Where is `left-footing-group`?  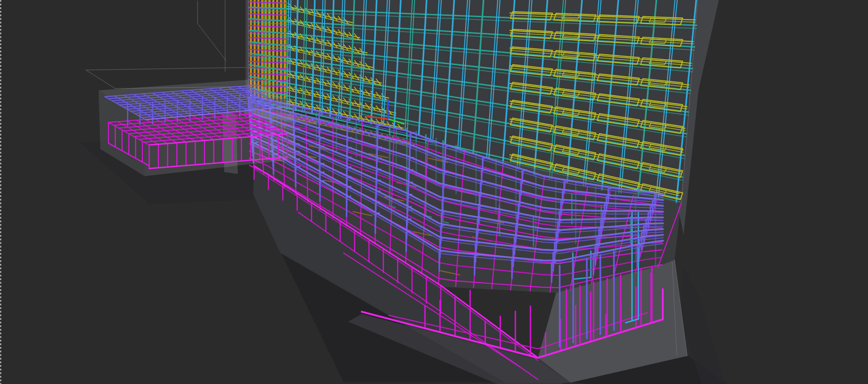 left-footing-group is located at coordinates (197, 128).